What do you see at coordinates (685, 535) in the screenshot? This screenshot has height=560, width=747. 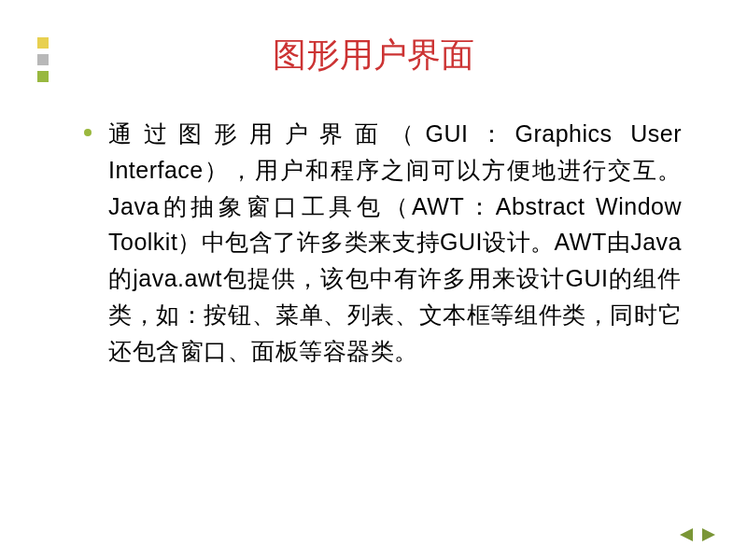 I see `triangle-left-icon` at bounding box center [685, 535].